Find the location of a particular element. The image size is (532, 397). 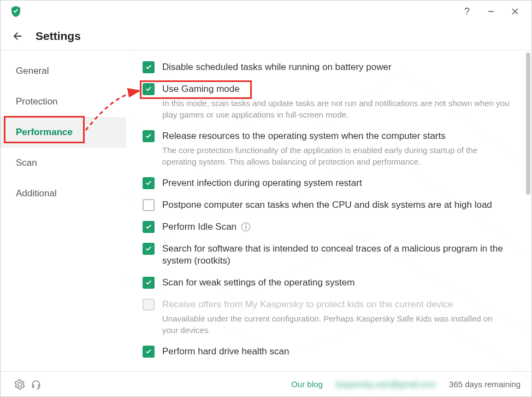

setting-label: Search for software that is intended to … is located at coordinates (336, 255).